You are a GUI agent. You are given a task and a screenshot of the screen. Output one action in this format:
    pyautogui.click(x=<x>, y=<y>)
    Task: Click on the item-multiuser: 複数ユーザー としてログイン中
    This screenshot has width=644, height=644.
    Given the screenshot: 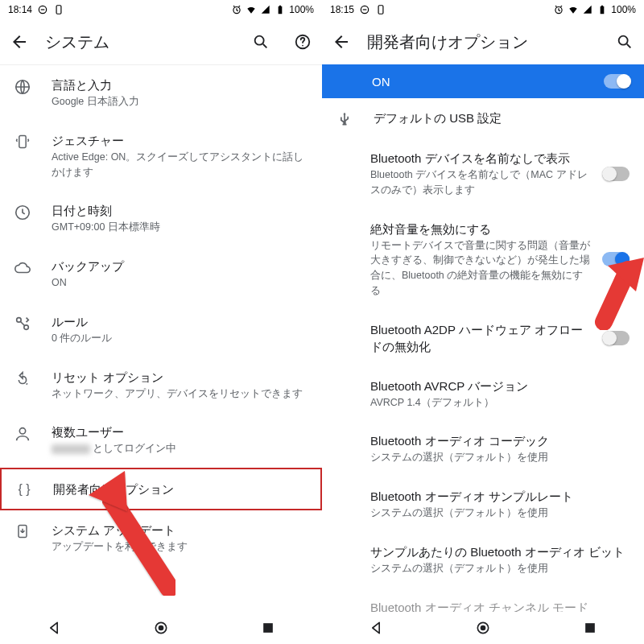 What is the action you would take?
    pyautogui.click(x=161, y=440)
    